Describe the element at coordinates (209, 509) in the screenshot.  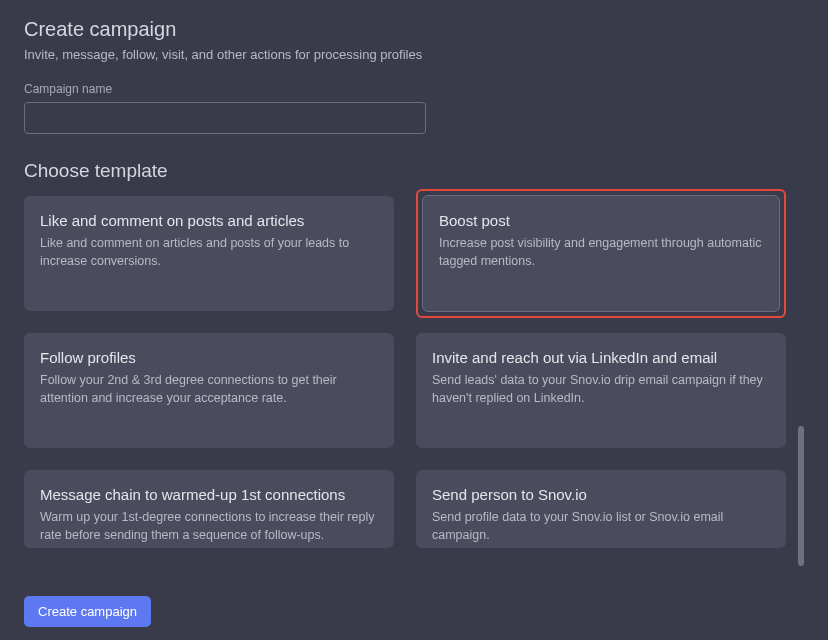
I see `template-card-message-chain: Message chain to warmed-up 1st connectio…` at that location.